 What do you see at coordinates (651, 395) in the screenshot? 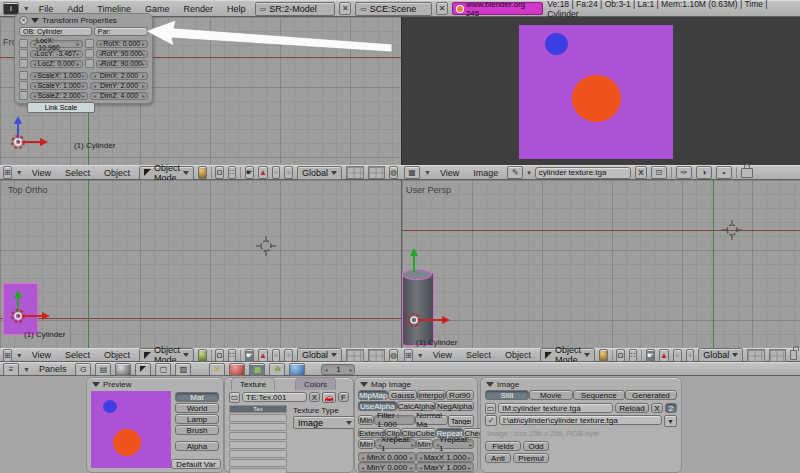
I see `generated-toggle: Generated` at bounding box center [651, 395].